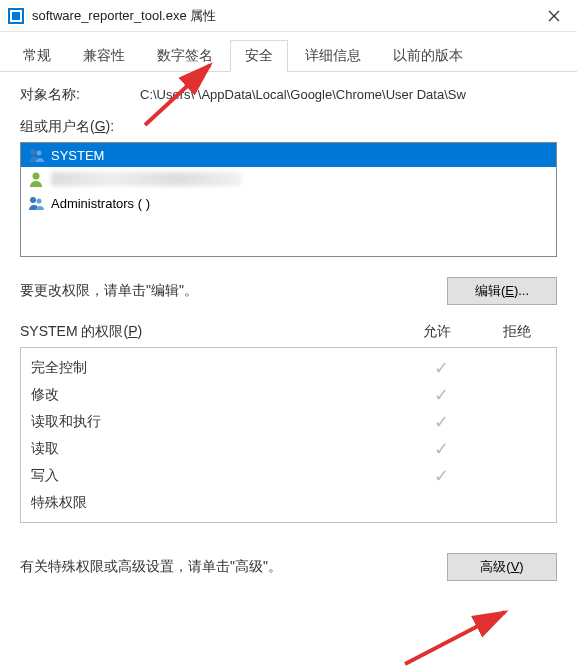  I want to click on edit-button: 编辑(E)..., so click(502, 291).